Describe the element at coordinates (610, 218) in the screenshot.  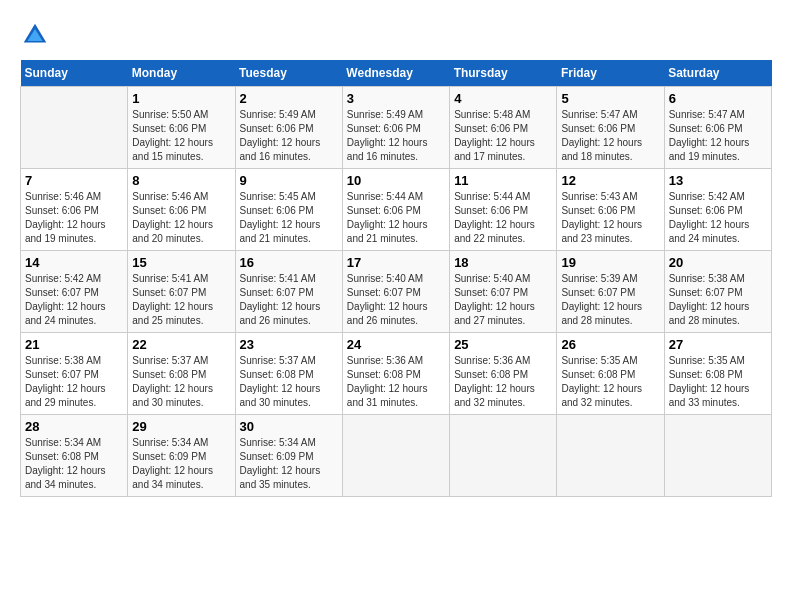
I see `day-info: Sunrise: 5:43 AM Sunset: 6:06 PM Dayligh…` at that location.